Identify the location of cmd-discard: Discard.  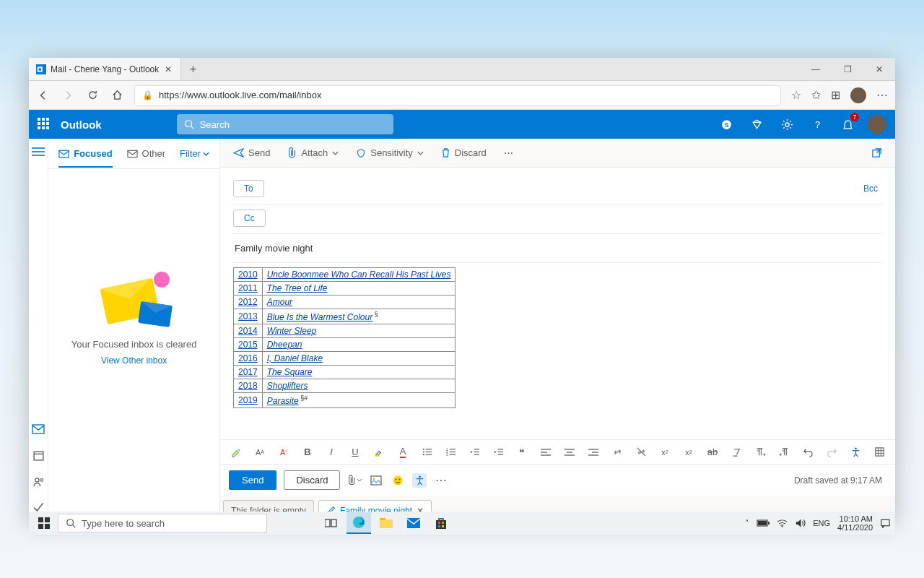
(463, 153).